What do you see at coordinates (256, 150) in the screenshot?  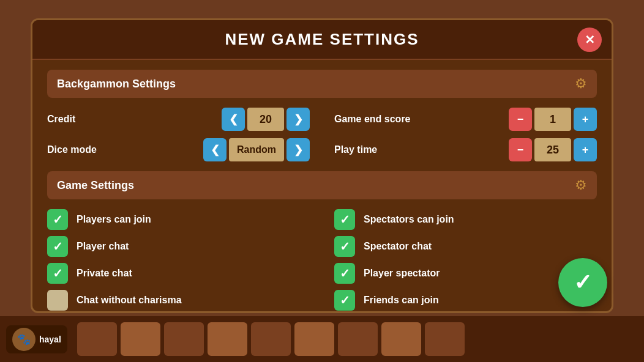 I see `dice-mode-value: Random` at bounding box center [256, 150].